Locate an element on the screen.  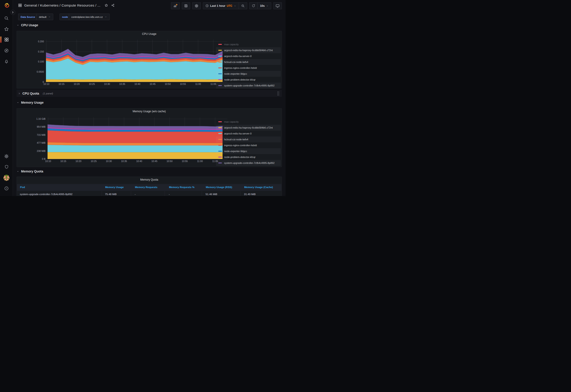
timezone-label: UTC is located at coordinates (229, 6).